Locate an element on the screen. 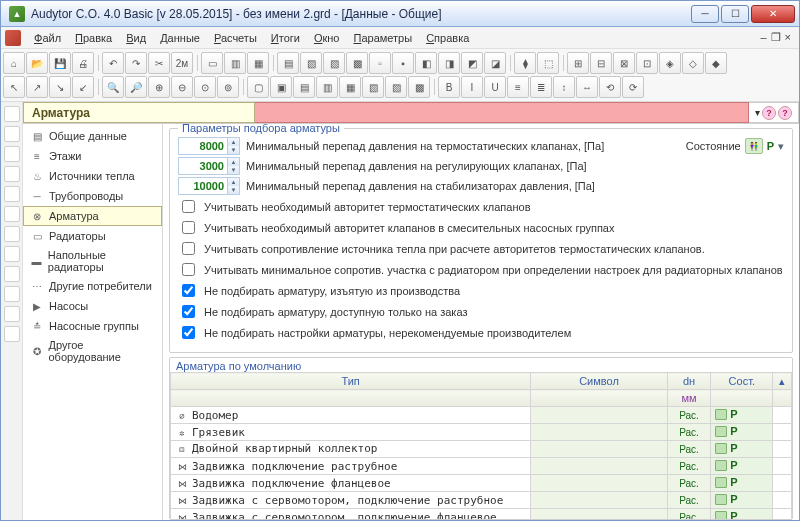 The image size is (800, 521). tb-open-icon: 📂 is located at coordinates (37, 63).